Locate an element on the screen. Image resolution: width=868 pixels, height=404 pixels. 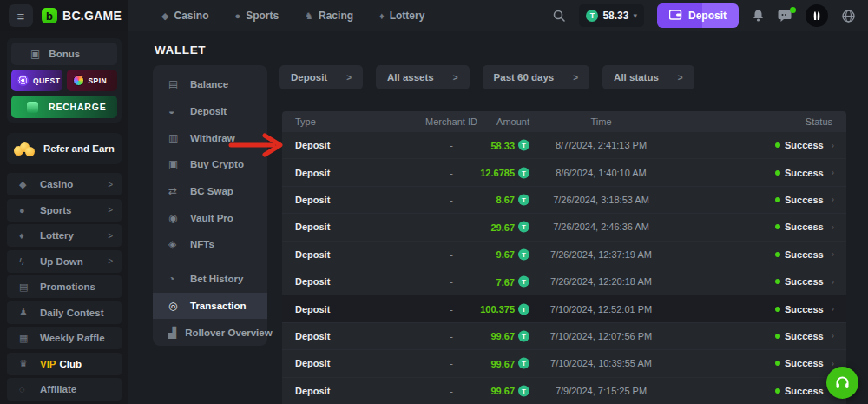
wallet-menu-item: ◈ NFTs is located at coordinates (210, 245).